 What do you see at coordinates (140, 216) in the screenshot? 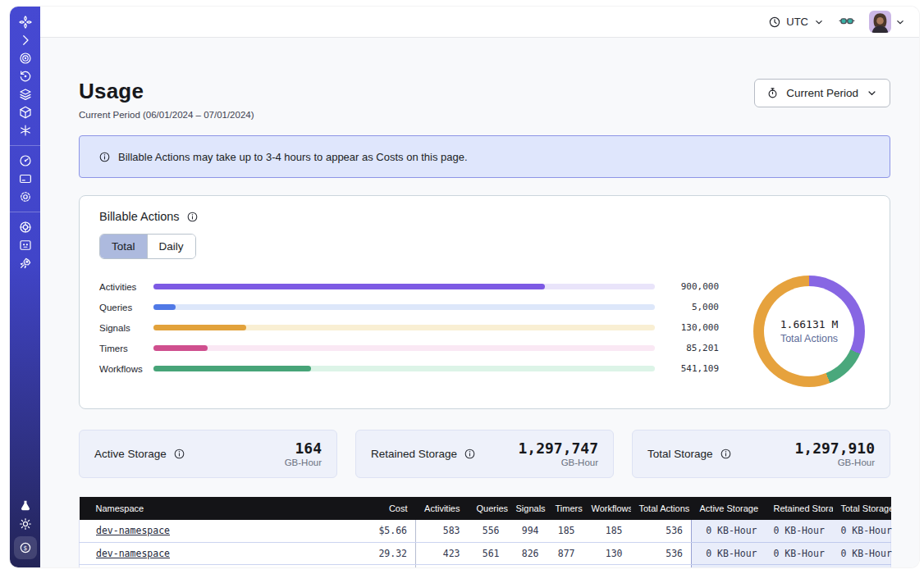
I see `billable-actions-title: Billable Actions` at bounding box center [140, 216].